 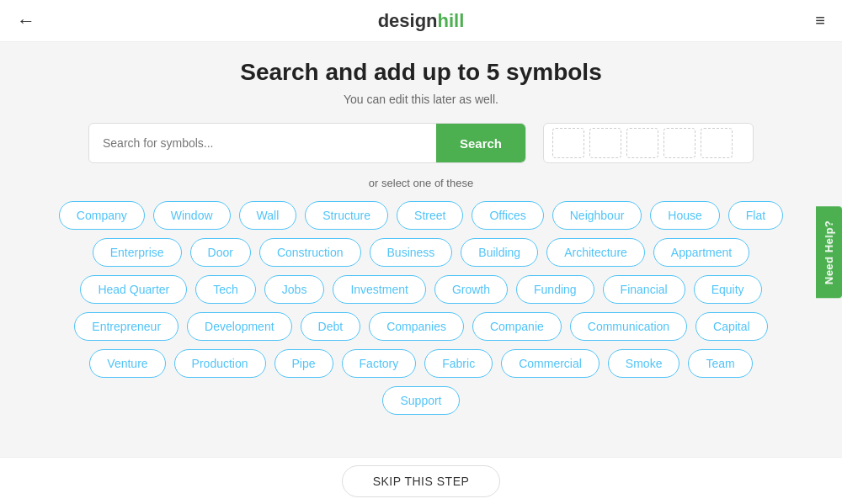 I want to click on tag-structure: Structure, so click(x=347, y=215).